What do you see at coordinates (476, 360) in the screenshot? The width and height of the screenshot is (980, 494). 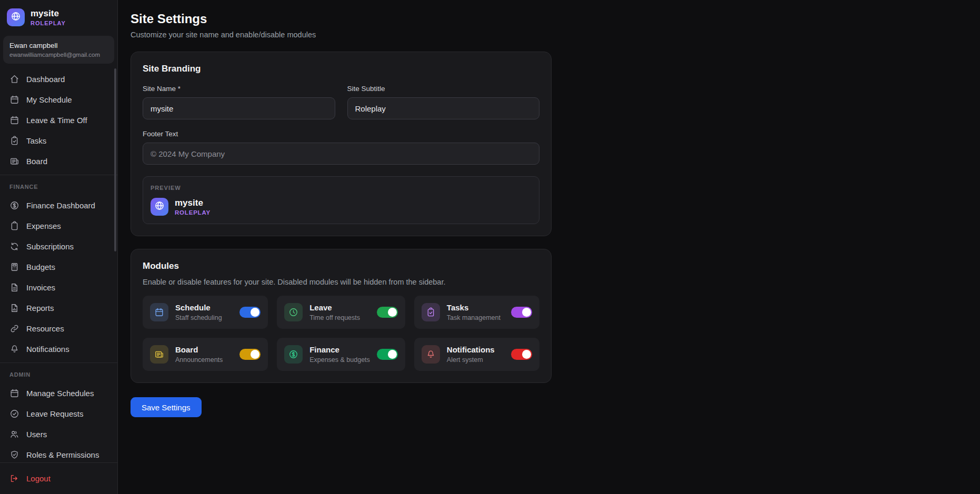 I see `module-description: Alert system` at bounding box center [476, 360].